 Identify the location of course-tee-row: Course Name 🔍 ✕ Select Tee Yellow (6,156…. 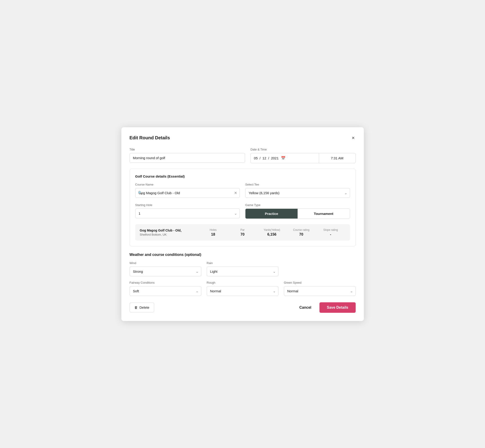
(242, 190).